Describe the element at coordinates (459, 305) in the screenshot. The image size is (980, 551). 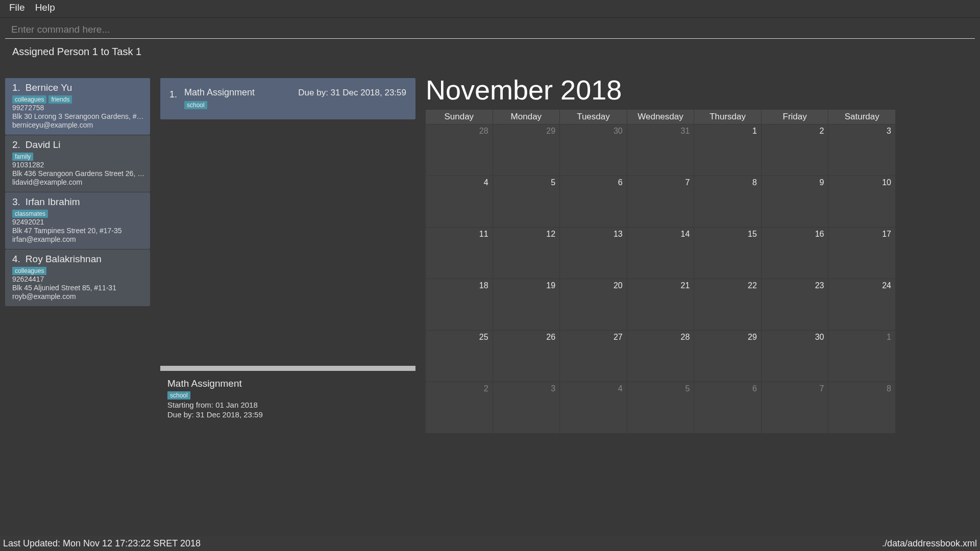
I see `calendar-cell: 18` at that location.